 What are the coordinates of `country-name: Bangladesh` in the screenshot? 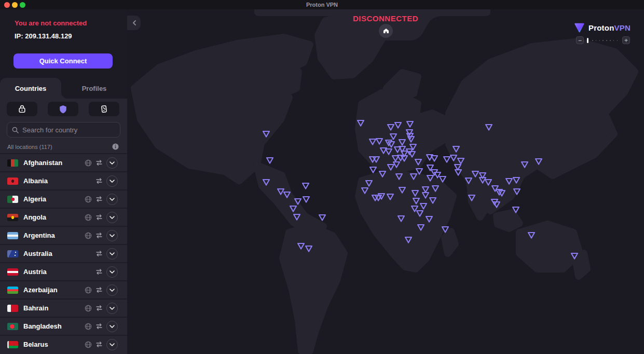 It's located at (51, 326).